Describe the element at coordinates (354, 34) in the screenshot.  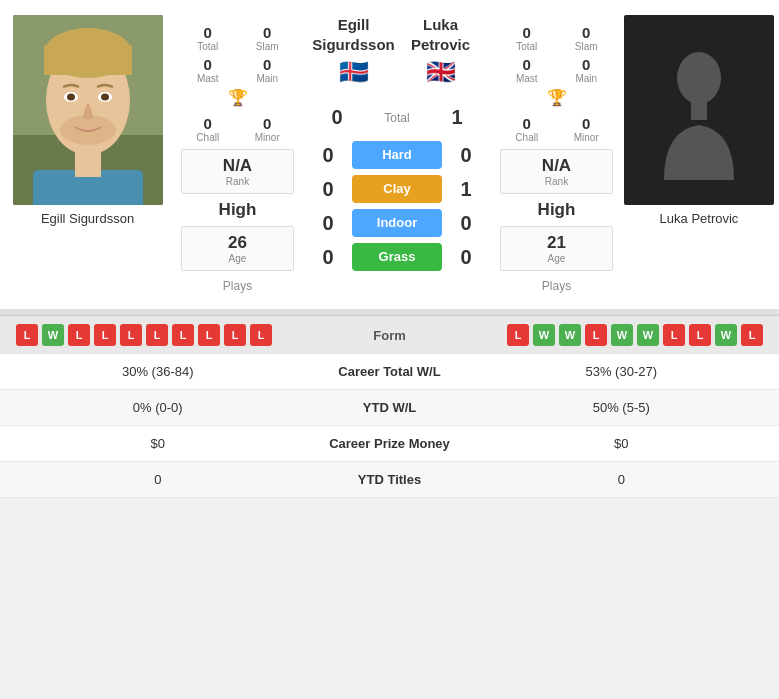
I see `left-heading: Egill Sigurdsson` at that location.